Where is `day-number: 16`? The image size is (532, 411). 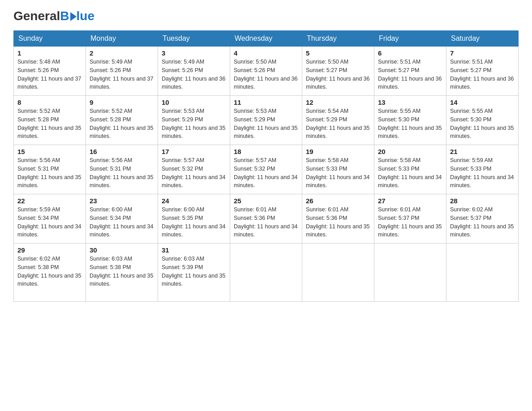
day-number: 16 is located at coordinates (122, 151).